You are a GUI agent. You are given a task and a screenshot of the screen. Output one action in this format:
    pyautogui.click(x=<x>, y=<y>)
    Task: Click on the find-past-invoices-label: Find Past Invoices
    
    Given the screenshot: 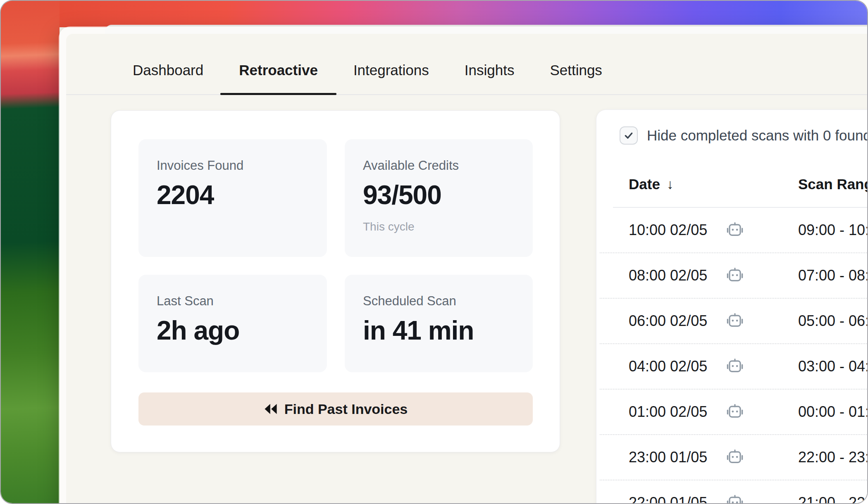 What is the action you would take?
    pyautogui.click(x=346, y=409)
    